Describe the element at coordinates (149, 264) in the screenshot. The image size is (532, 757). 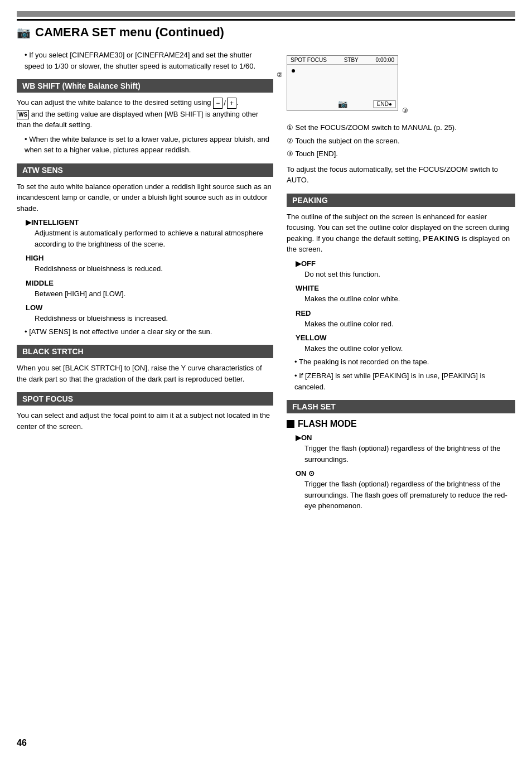
I see `high-option: HIGH Reddishness or blueishness is reduc…` at that location.